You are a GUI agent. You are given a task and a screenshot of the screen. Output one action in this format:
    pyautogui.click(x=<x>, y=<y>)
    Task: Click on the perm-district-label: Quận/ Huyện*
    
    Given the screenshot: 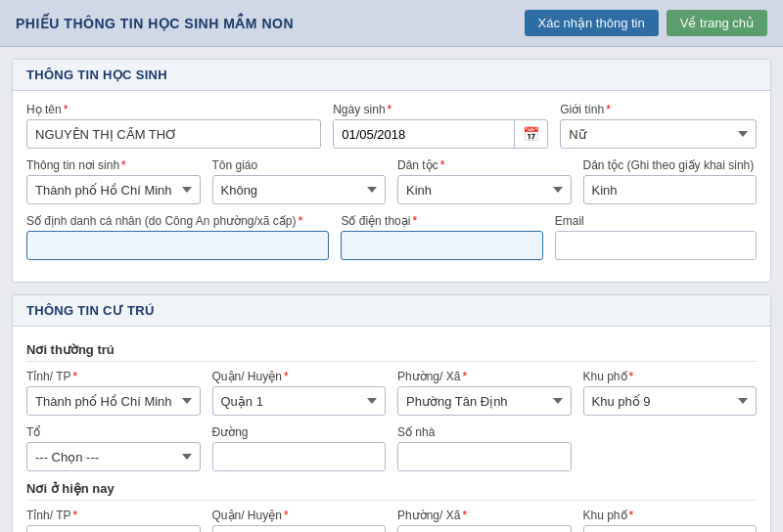 What is the action you would take?
    pyautogui.click(x=299, y=377)
    